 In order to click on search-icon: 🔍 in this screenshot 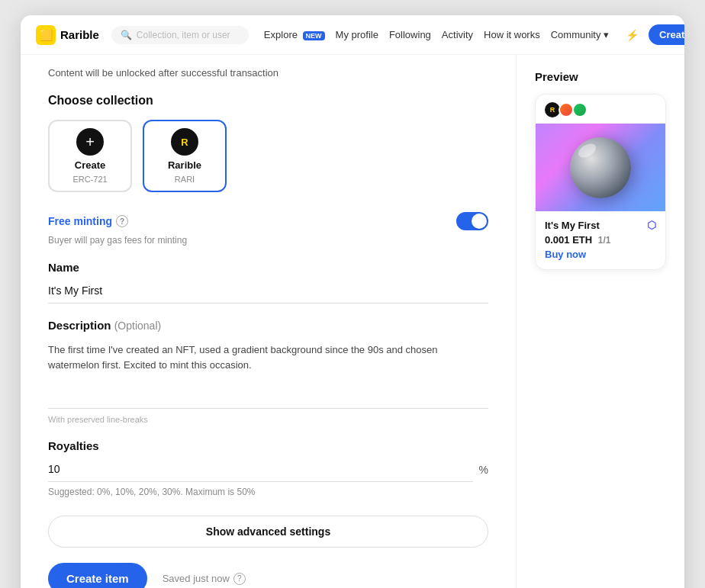, I will do `click(127, 35)`.